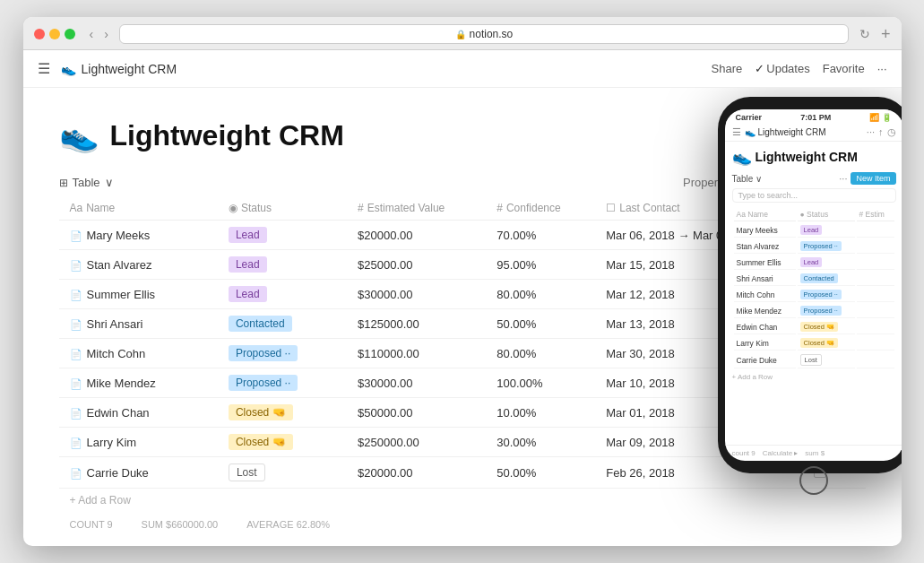 This screenshot has height=563, width=924. Describe the element at coordinates (106, 34) in the screenshot. I see `forward-button: ›` at that location.